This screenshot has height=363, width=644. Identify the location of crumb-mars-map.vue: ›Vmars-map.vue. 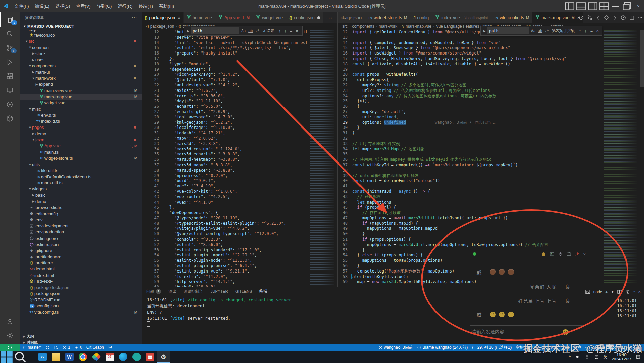
(414, 26).